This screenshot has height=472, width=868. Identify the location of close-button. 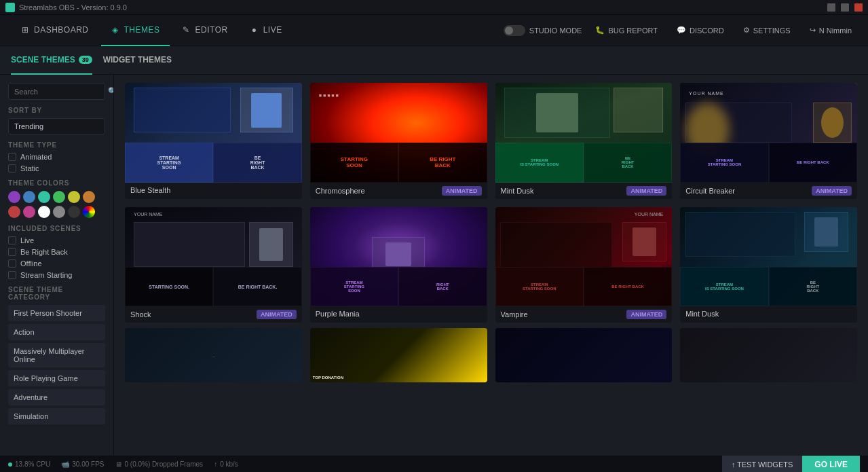
(858, 7).